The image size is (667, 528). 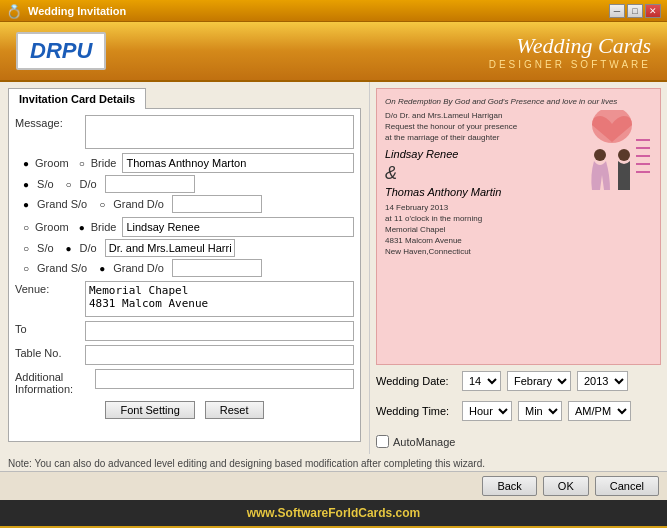 What do you see at coordinates (26, 248) in the screenshot?
I see `bride-so-radio: ○` at bounding box center [26, 248].